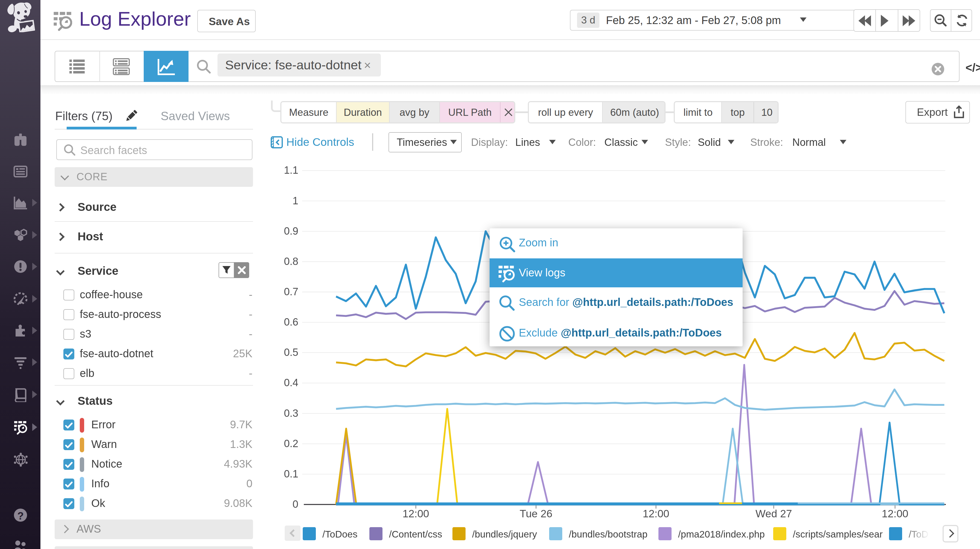 The image size is (980, 549). What do you see at coordinates (295, 201) in the screenshot?
I see `svg-text: 1` at bounding box center [295, 201].